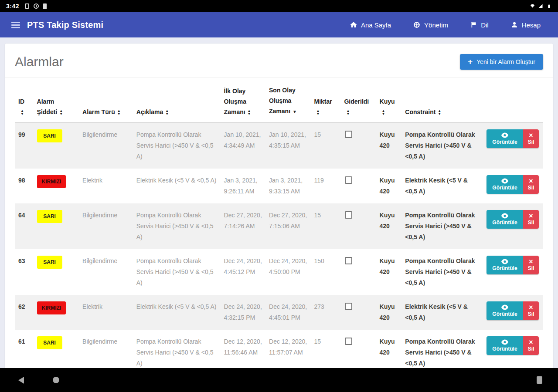  What do you see at coordinates (45, 6) in the screenshot?
I see `battery-notification-icon` at bounding box center [45, 6].